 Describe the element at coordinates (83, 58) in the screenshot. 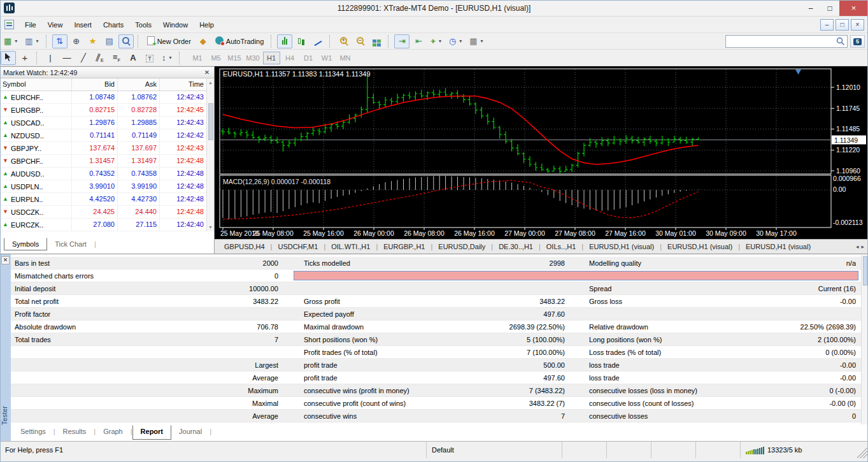

I see `trendline-button: ╱` at that location.